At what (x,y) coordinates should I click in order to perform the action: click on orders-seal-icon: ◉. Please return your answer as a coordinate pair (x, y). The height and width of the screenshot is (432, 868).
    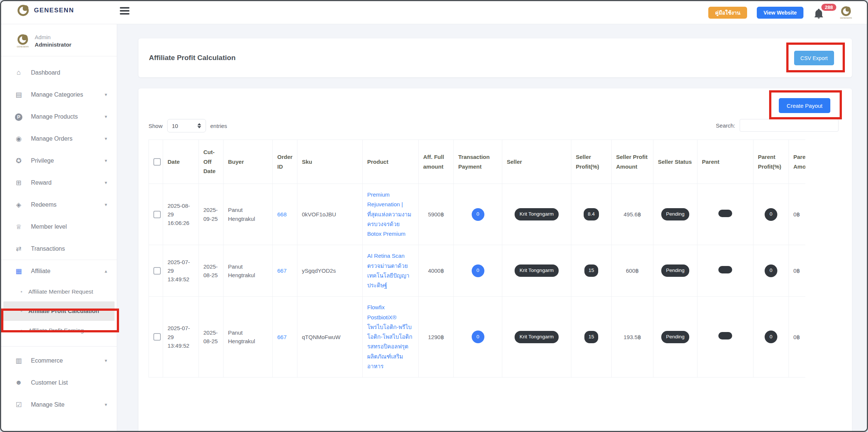
    Looking at the image, I should click on (19, 139).